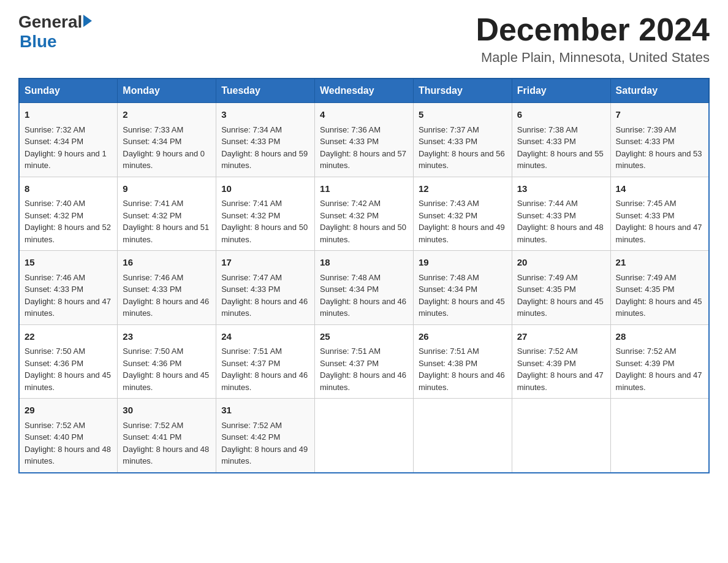 The height and width of the screenshot is (563, 728). What do you see at coordinates (659, 189) in the screenshot?
I see `day-number: 14` at bounding box center [659, 189].